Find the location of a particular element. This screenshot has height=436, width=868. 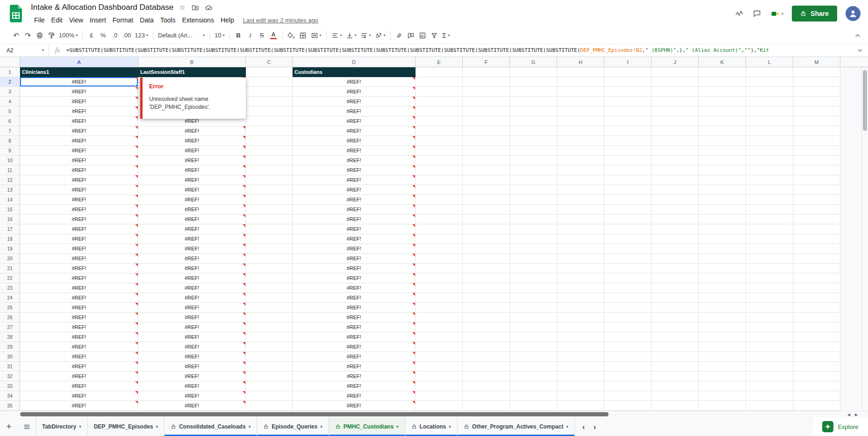

row-header-14: 14 is located at coordinates (10, 200).